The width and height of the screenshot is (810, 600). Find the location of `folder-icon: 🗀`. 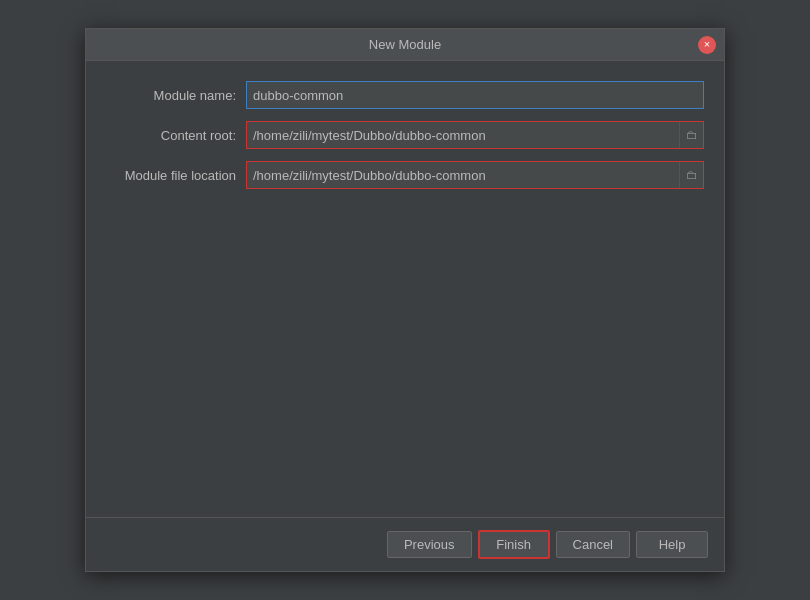

folder-icon: 🗀 is located at coordinates (692, 135).